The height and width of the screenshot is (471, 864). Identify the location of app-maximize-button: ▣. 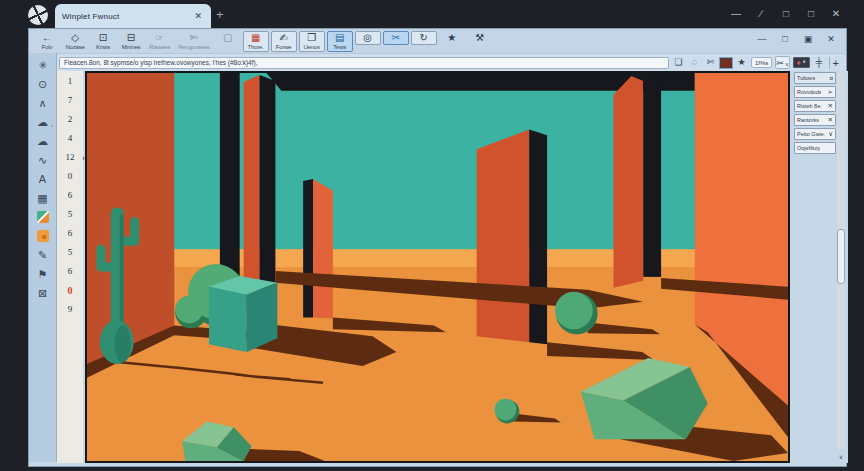
(808, 39).